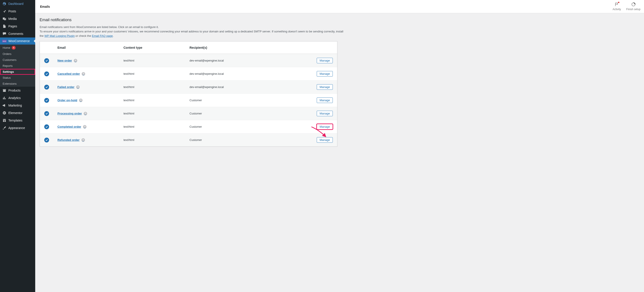  I want to click on sidebar-item-label: Templates, so click(16, 120).